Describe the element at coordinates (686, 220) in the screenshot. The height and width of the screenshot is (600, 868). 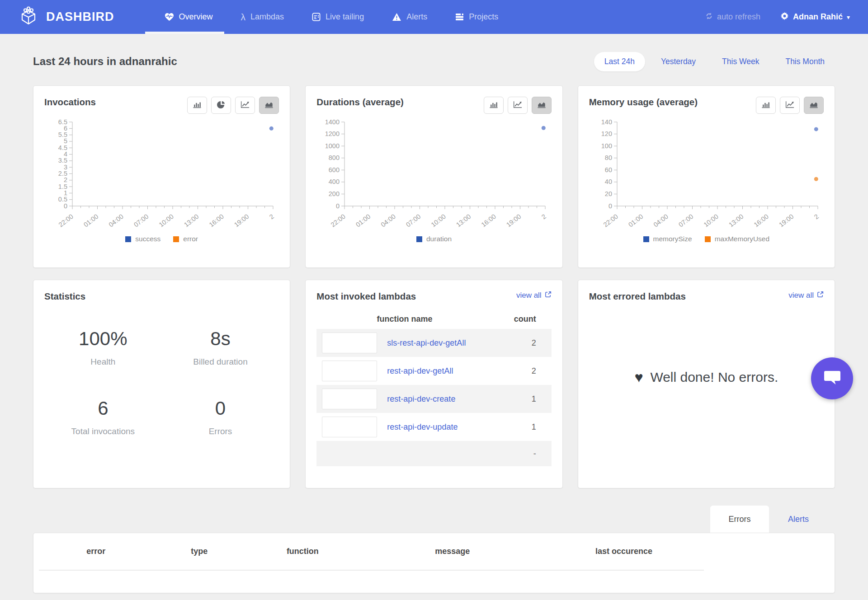
I see `svg-text: 07:00` at that location.